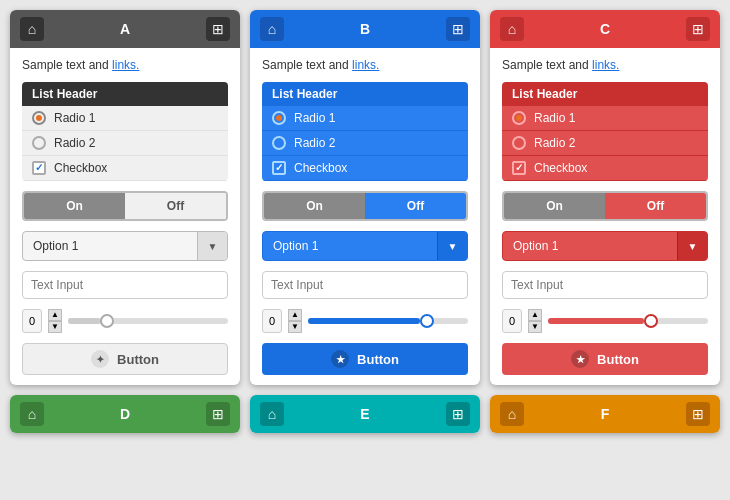 The height and width of the screenshot is (500, 730). Describe the element at coordinates (32, 29) in the screenshot. I see `card-a-home-icon: ⌂` at that location.